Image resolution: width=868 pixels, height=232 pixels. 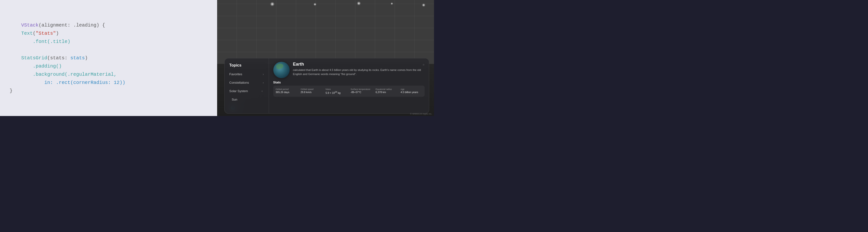 What do you see at coordinates (247, 82) in the screenshot?
I see `sidebar-item-constellations: Constellations ›` at bounding box center [247, 82].